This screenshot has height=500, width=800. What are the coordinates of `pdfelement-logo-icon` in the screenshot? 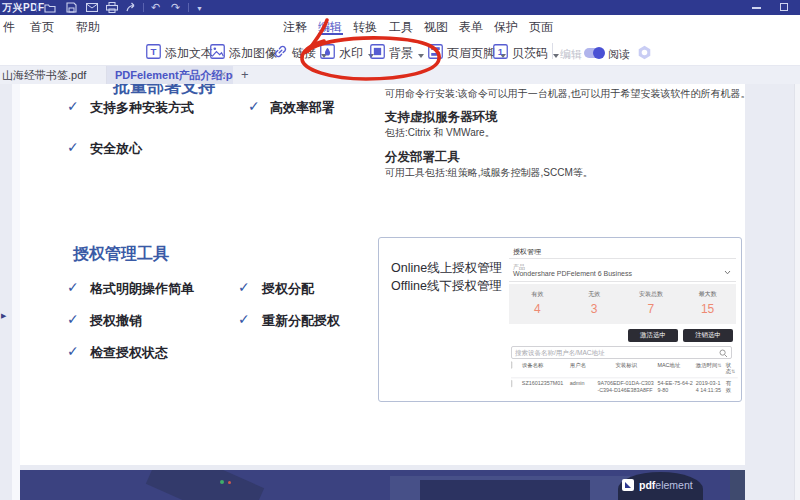 It's located at (628, 485).